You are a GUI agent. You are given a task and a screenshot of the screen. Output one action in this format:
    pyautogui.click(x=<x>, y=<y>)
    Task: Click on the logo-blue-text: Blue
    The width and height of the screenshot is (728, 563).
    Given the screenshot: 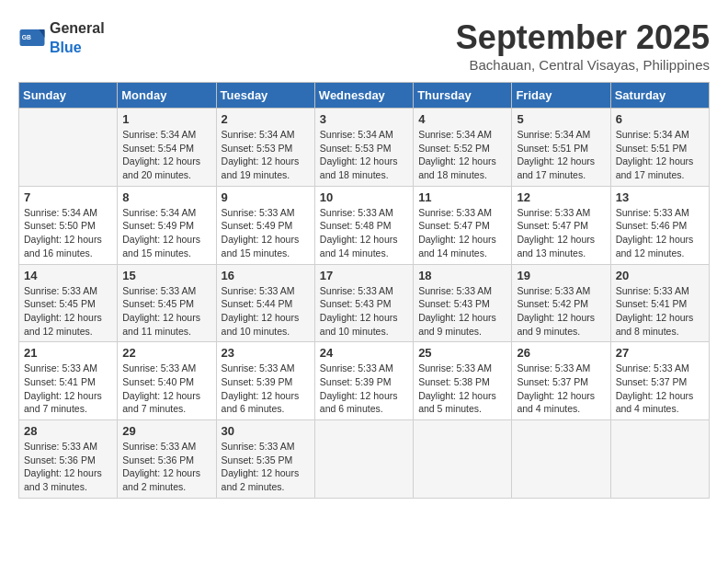 What is the action you would take?
    pyautogui.click(x=66, y=48)
    